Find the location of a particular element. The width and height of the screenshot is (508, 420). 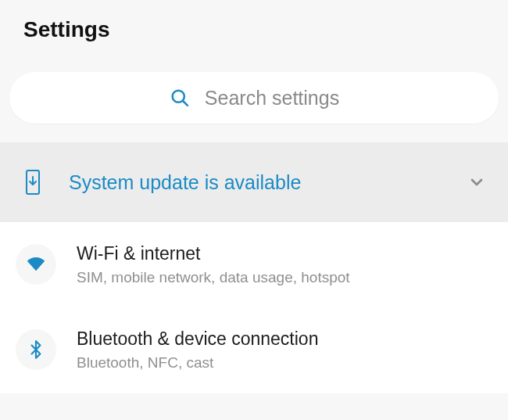

search-icon is located at coordinates (180, 98).